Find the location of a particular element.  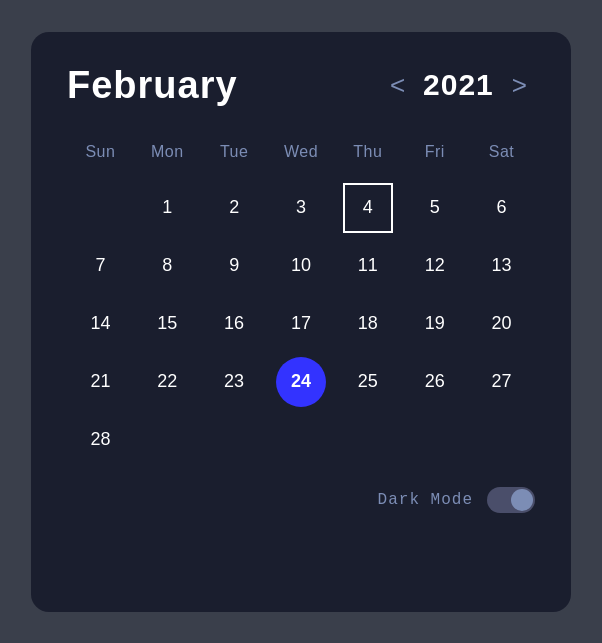

weekday-header-sun: Sun is located at coordinates (100, 157).